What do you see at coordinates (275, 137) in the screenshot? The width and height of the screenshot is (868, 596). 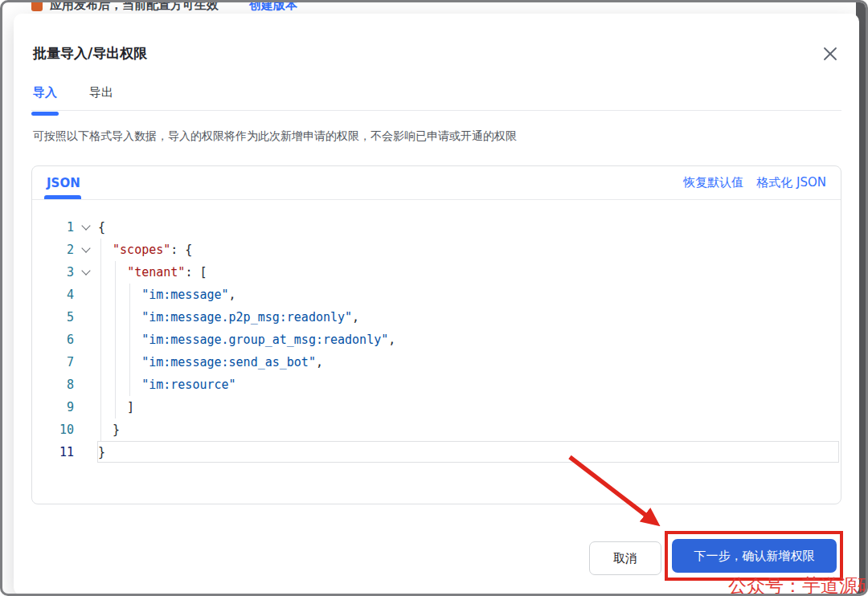 I see `import-description: 可按照以下格式导入数据，导入的权限将作为此次新增申请的权限，不会影响已申请或开通…` at bounding box center [275, 137].